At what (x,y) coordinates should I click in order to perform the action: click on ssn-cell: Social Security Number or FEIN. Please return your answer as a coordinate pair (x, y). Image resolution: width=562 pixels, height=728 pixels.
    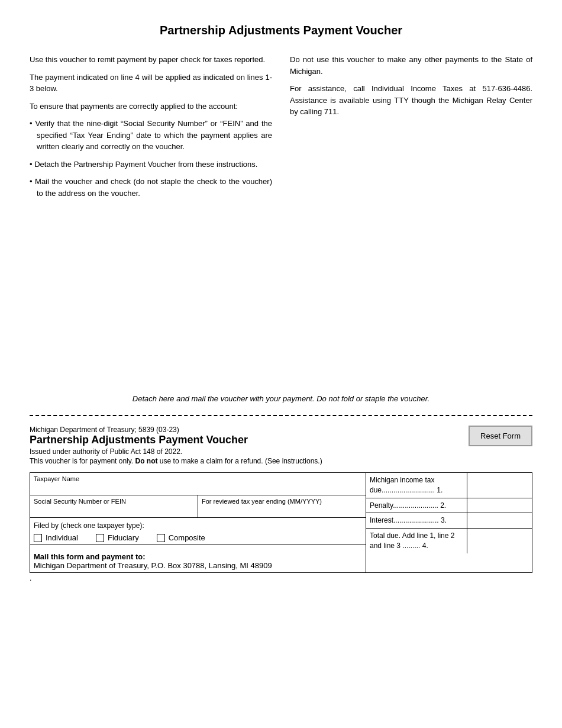
    Looking at the image, I should click on (114, 507).